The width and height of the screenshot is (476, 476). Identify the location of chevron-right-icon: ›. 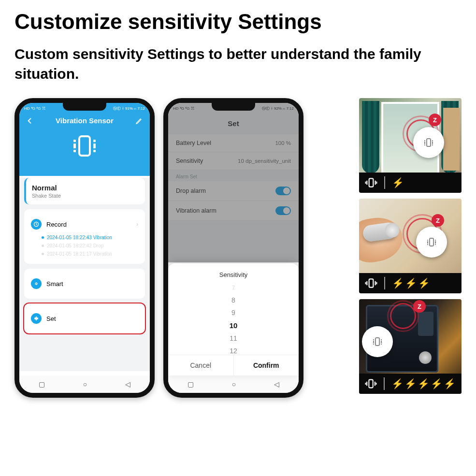
(137, 224).